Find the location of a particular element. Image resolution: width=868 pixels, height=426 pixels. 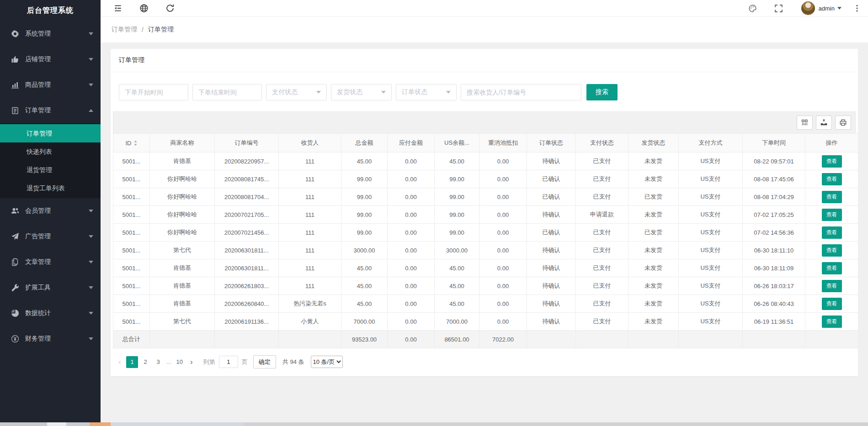

search-button: 搜索 is located at coordinates (602, 92).